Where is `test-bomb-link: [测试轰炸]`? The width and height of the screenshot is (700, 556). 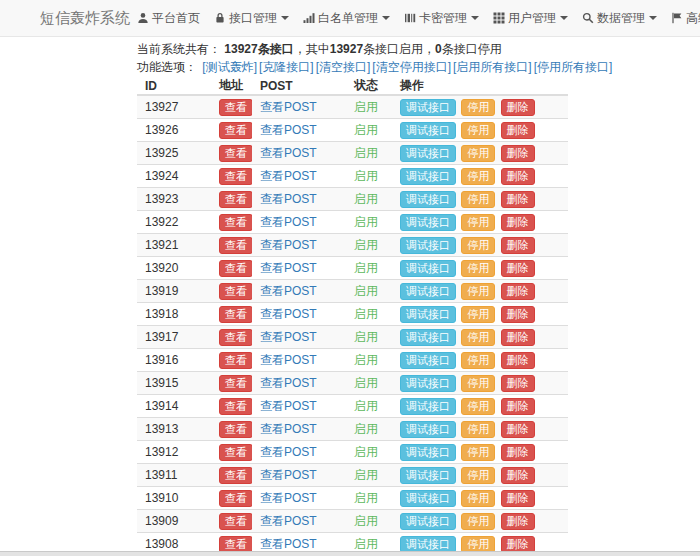
test-bomb-link: [测试轰炸] is located at coordinates (230, 67).